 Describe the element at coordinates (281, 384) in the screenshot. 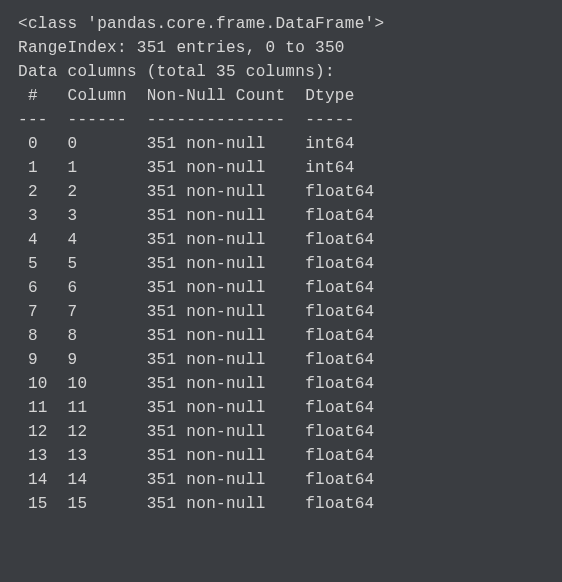

I see `table-row: 10 10 351 non-null float64` at that location.